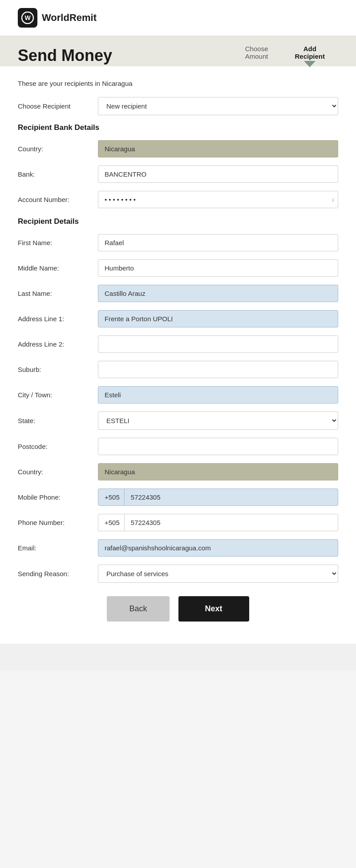 The image size is (356, 868). I want to click on first-name-label: First Name:, so click(58, 243).